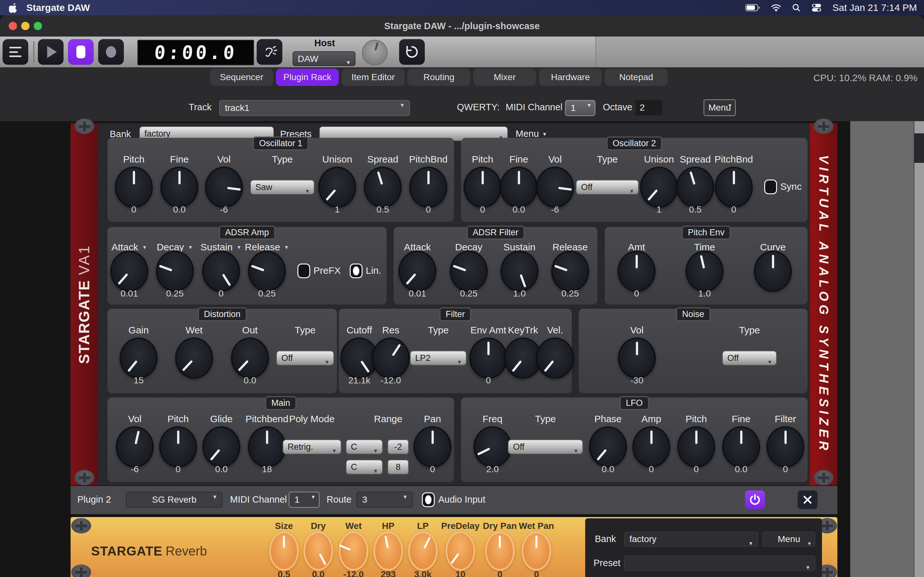 This screenshot has width=924, height=577. Describe the element at coordinates (691, 539) in the screenshot. I see `reverb-bank-dropdown: factory▼` at that location.